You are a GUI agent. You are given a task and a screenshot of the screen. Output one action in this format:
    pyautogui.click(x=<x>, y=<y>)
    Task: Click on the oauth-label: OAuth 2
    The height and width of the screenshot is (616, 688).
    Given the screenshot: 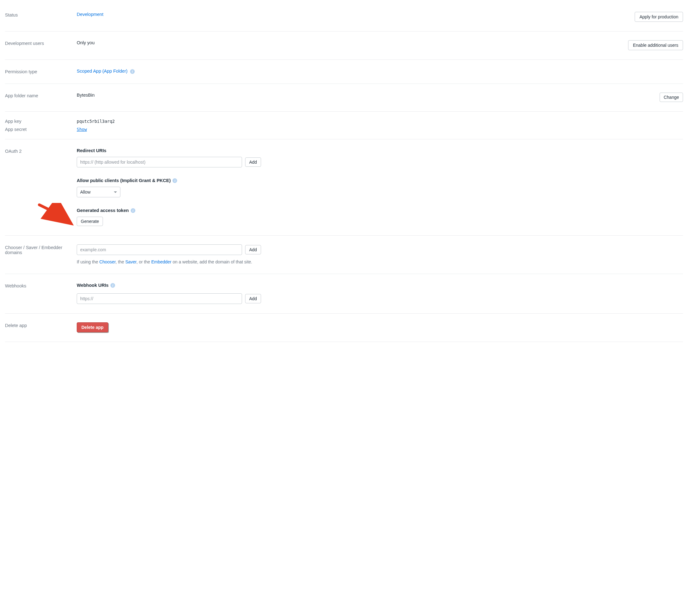 What is the action you would take?
    pyautogui.click(x=41, y=151)
    